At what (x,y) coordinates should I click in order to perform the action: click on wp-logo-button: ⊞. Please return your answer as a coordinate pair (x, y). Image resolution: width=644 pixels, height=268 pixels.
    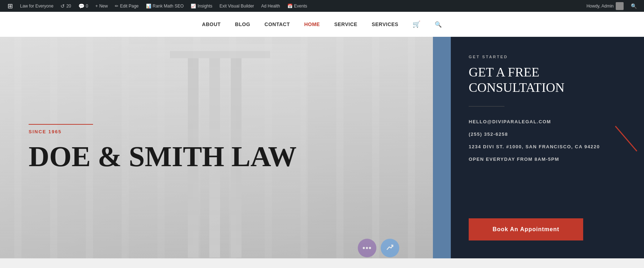
    Looking at the image, I should click on (10, 6).